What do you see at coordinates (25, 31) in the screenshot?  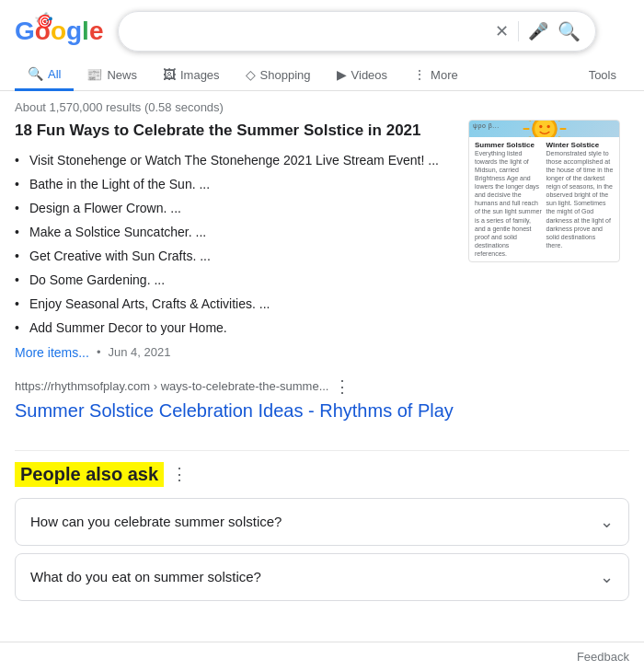 I see `logo-g: G` at bounding box center [25, 31].